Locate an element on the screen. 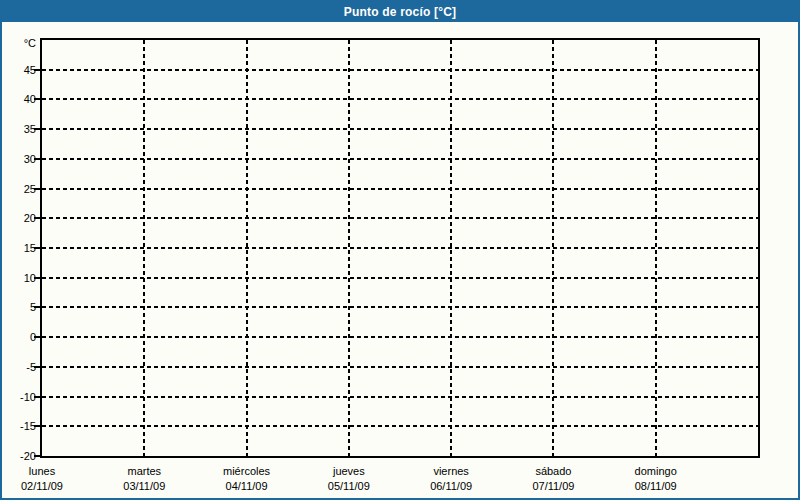  y-axis-tick-label: -5 is located at coordinates (19, 367).